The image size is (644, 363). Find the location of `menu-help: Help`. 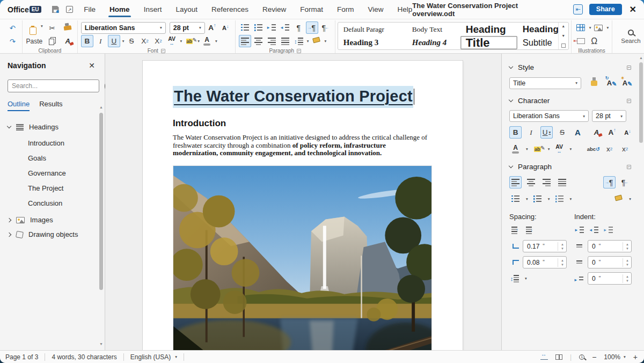

menu-help: Help is located at coordinates (405, 10).